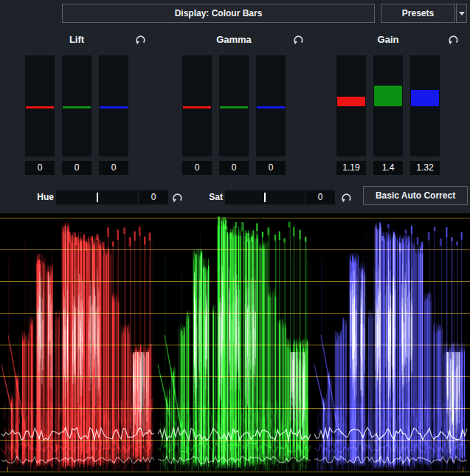  Describe the element at coordinates (40, 198) in the screenshot. I see `hue-label: Hue` at that location.